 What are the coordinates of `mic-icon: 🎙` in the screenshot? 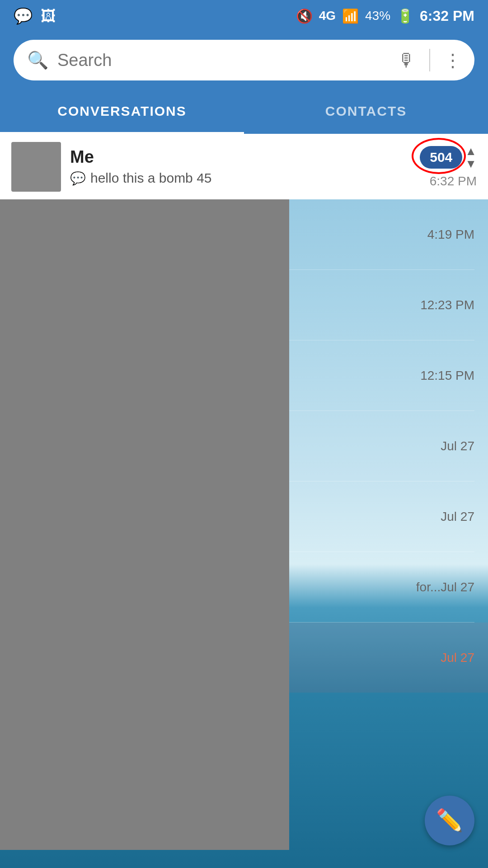 It's located at (407, 61).